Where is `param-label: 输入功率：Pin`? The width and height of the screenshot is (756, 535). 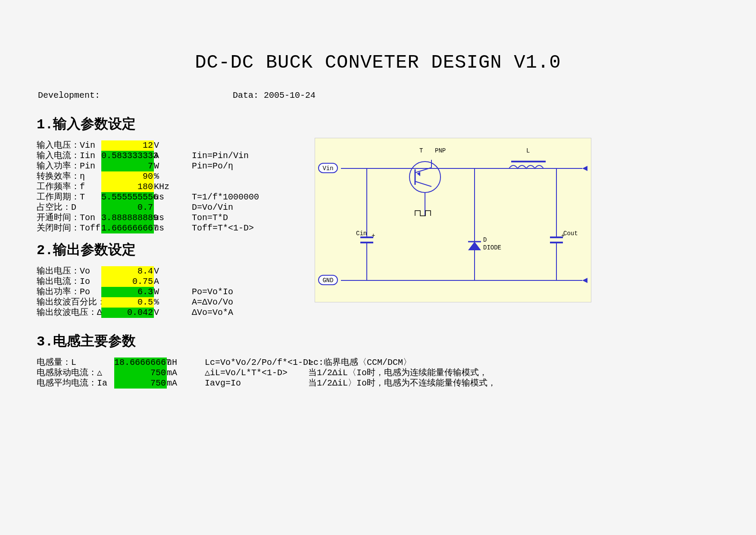 param-label: 输入功率：Pin is located at coordinates (69, 166).